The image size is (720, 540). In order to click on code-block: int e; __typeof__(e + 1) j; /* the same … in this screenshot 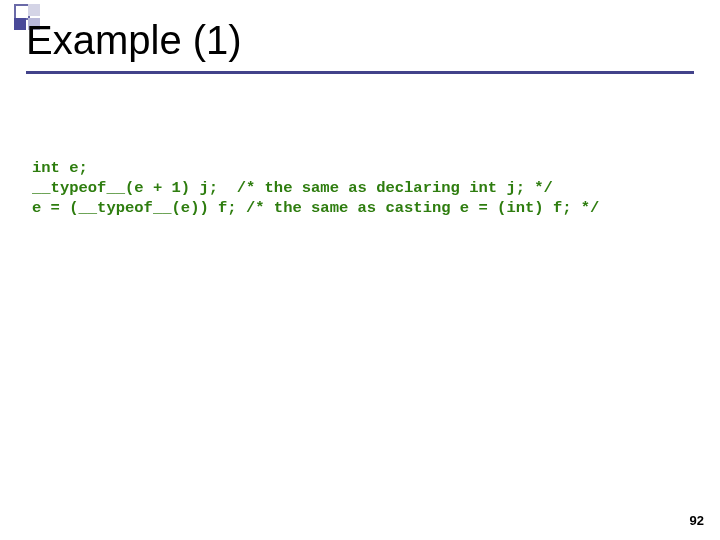, I will do `click(316, 188)`.